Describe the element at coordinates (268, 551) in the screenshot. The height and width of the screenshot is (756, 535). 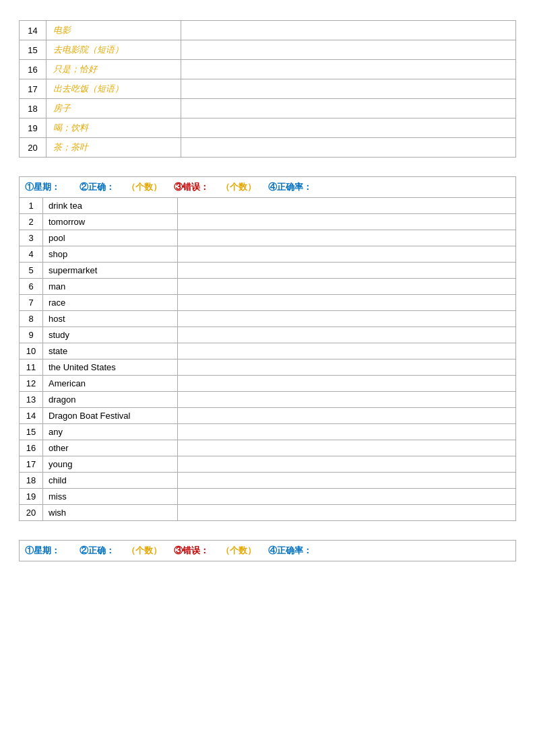
I see `quiz-section-2: ①星期： ②正确： （个数） ③错误： （个数） ④正确率：` at that location.